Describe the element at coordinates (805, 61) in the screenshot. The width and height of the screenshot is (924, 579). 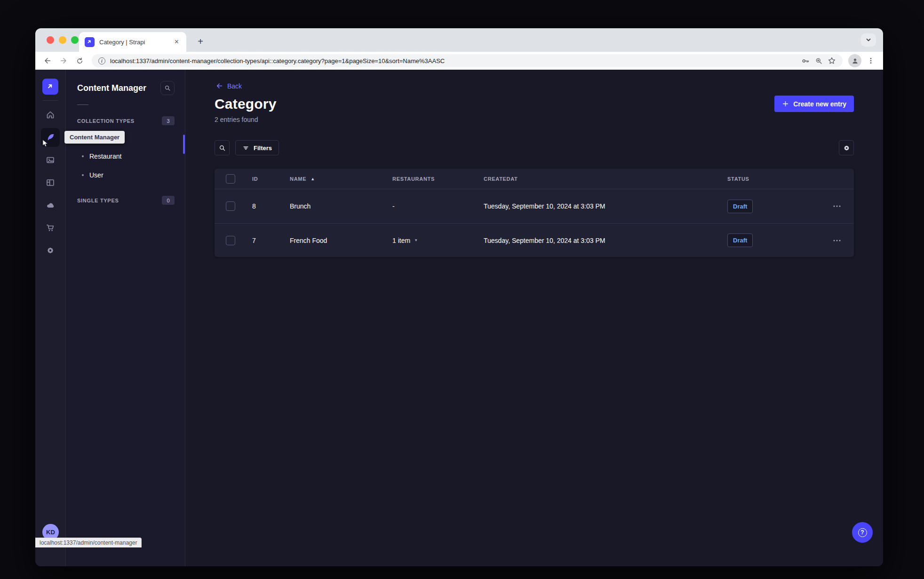
I see `password-key-icon` at that location.